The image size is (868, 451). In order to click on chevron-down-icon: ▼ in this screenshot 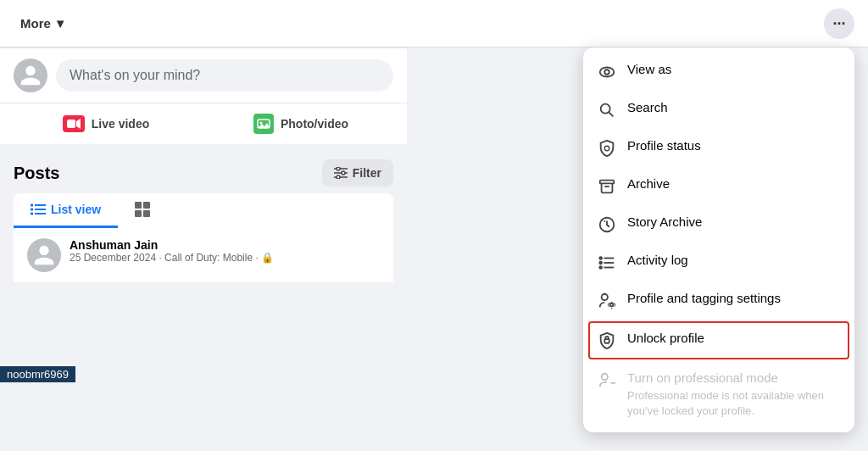, I will do `click(61, 24)`.